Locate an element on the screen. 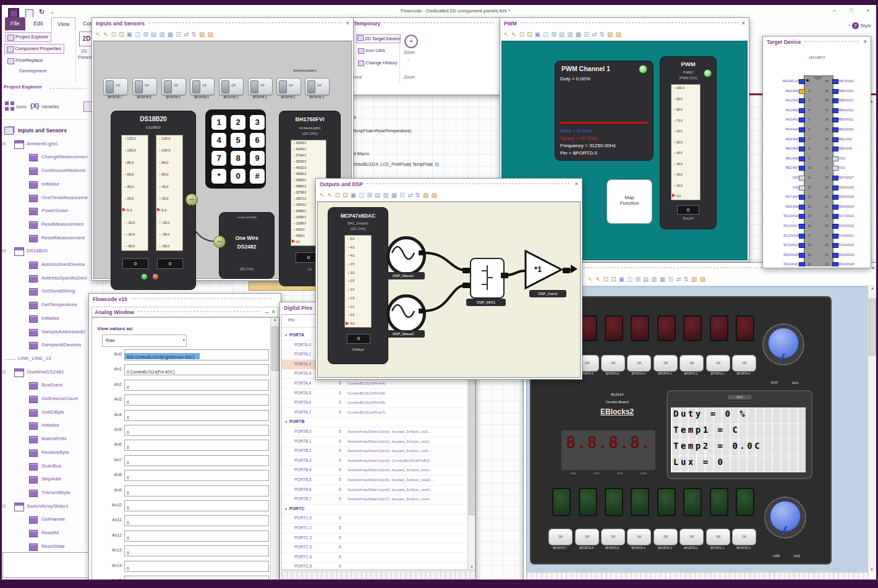 The image size is (878, 588). pwm-window-titlebar: PWM × is located at coordinates (624, 23).